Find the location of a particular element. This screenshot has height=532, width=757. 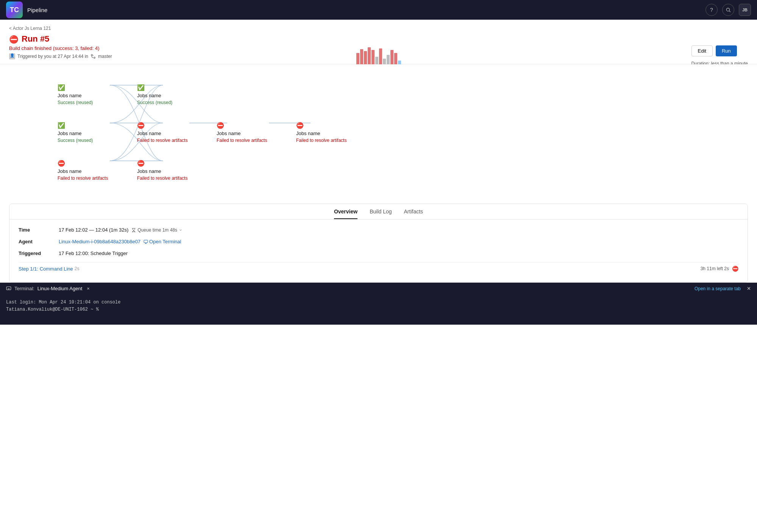

pipeline-node-n1: ✅ Jobs name Success (reused) is located at coordinates (75, 95).